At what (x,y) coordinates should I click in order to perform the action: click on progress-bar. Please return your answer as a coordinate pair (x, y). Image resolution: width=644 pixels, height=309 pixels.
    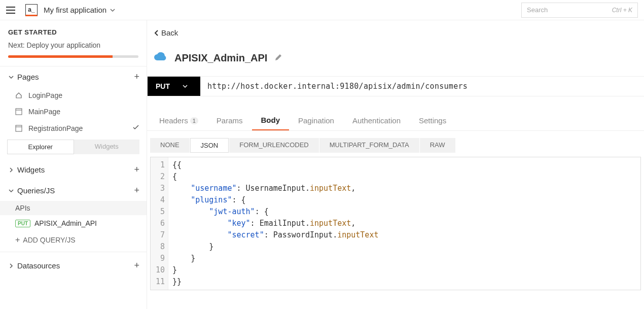
    Looking at the image, I should click on (73, 57).